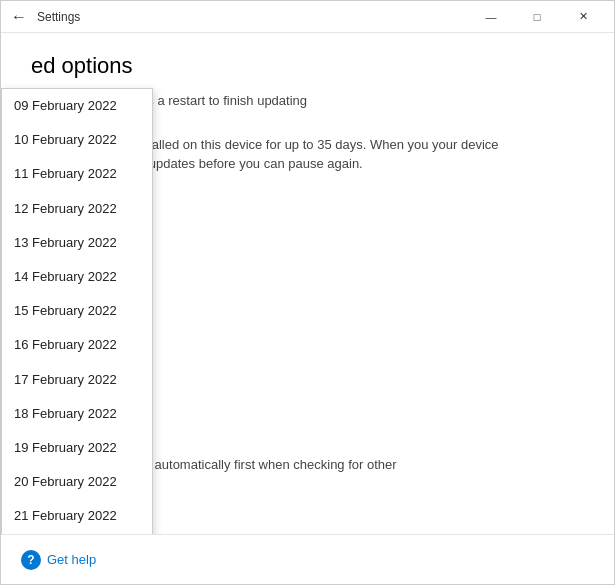 This screenshot has height=585, width=615. I want to click on get-help-label: Get help, so click(72, 560).